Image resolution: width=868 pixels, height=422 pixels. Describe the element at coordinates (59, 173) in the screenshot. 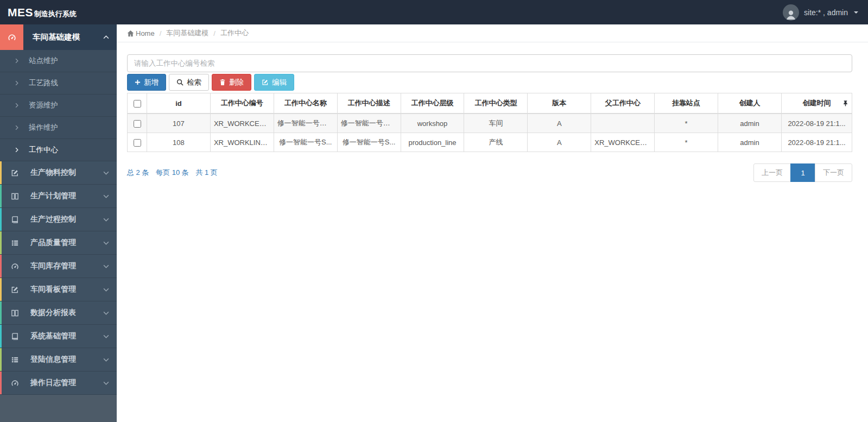

I see `sidebar-item-production-material-control: 生产物料控制` at that location.